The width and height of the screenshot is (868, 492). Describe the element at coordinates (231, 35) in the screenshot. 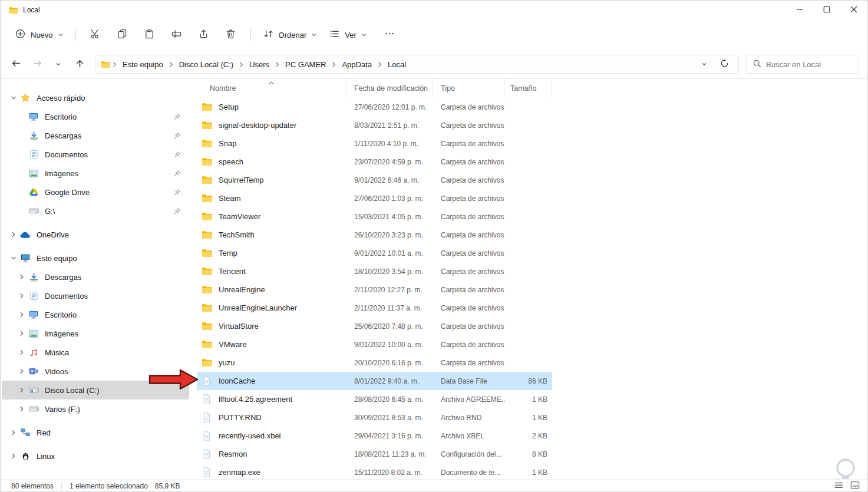

I see `delete-button` at that location.